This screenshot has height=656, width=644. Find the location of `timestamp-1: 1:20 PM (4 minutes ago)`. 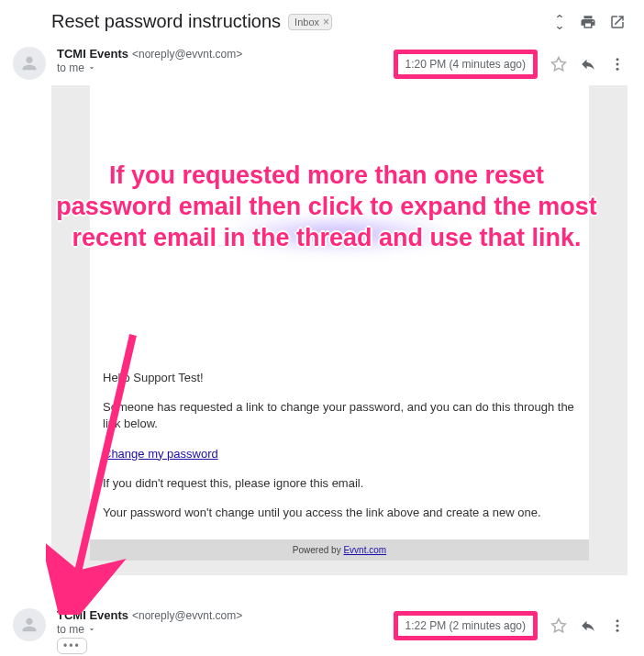

timestamp-1: 1:20 PM (4 minutes ago) is located at coordinates (466, 64).